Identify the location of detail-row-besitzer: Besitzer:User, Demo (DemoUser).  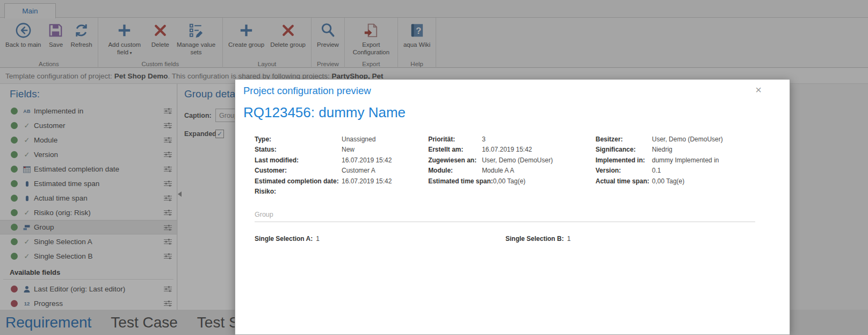
(676, 139).